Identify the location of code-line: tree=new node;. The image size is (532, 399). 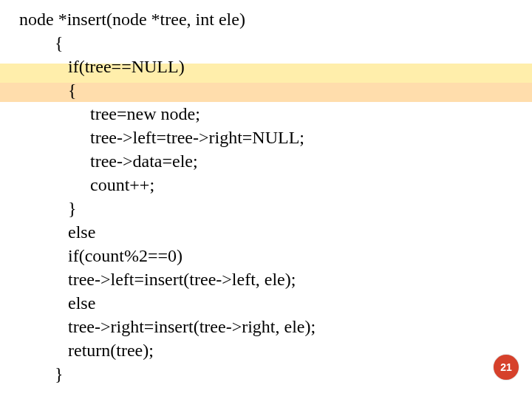
(109, 114).